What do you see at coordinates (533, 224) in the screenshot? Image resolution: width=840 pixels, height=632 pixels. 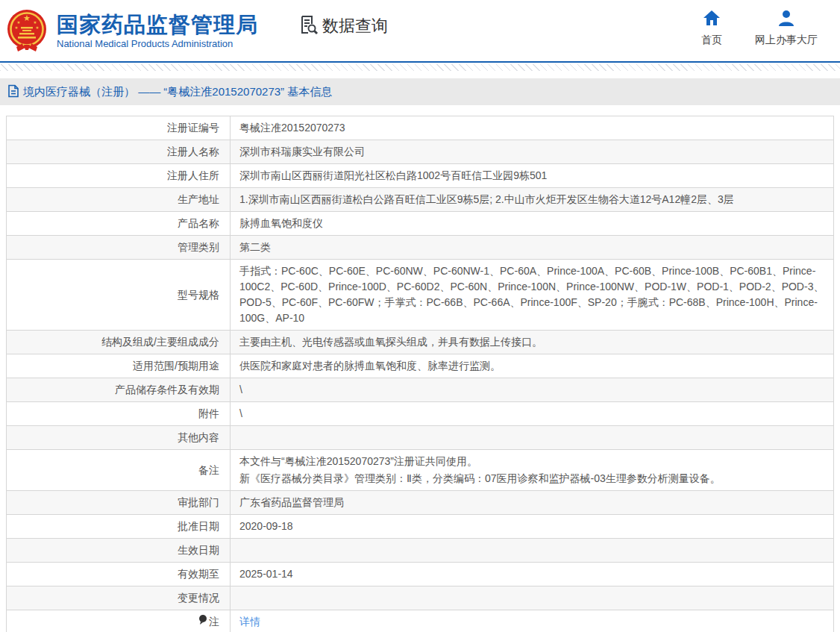 I see `field-value: 脉搏血氧饱和度仪` at bounding box center [533, 224].